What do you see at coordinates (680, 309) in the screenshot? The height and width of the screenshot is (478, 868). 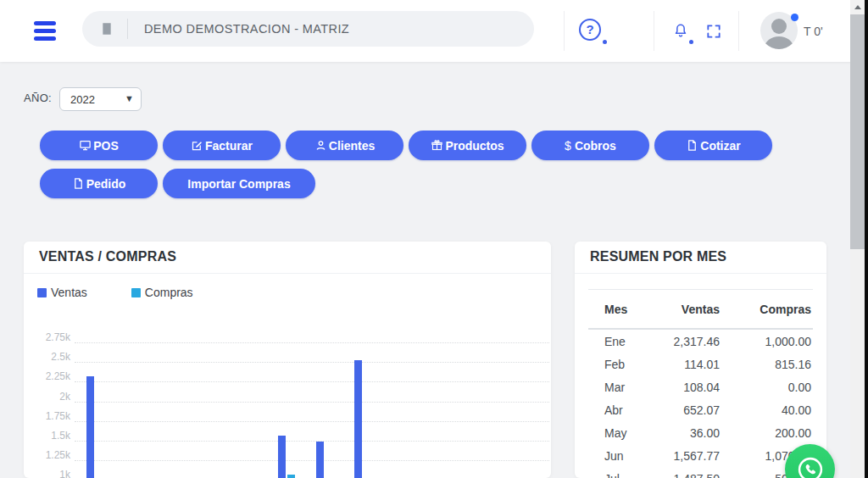 I see `column-header-ventas: Ventas` at bounding box center [680, 309].